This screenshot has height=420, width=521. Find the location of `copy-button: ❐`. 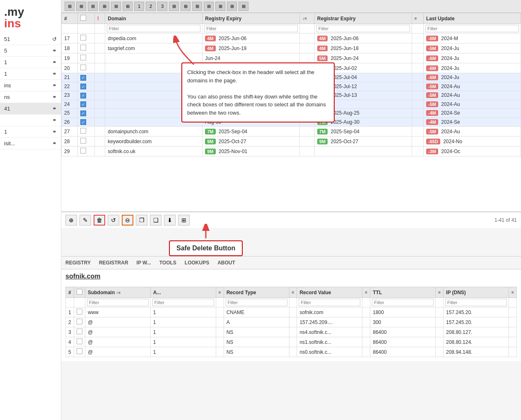

copy-button: ❐ is located at coordinates (142, 220).